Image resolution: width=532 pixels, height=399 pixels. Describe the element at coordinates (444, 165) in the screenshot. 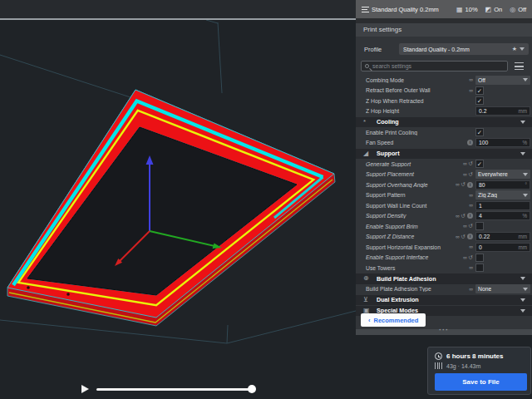

I see `setting-row-generate-support: Generate Support∞↺✓` at that location.